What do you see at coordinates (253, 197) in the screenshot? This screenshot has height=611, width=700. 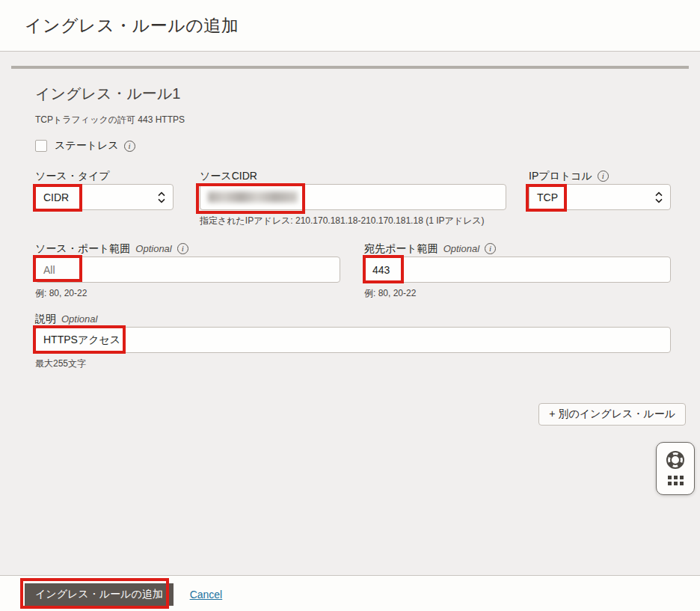 I see `source-cidr-redacted-value` at bounding box center [253, 197].